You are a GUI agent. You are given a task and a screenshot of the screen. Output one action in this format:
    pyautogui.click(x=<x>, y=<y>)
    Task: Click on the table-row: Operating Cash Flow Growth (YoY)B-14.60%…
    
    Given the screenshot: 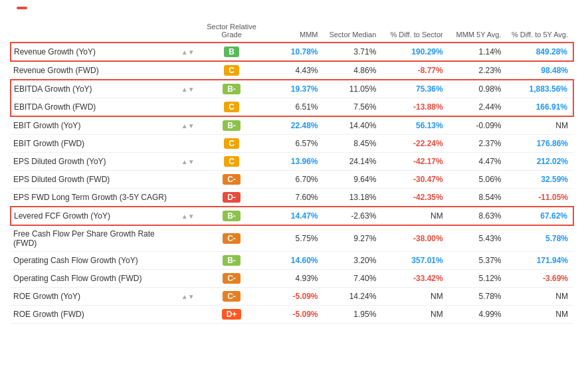 What is the action you would take?
    pyautogui.click(x=292, y=260)
    